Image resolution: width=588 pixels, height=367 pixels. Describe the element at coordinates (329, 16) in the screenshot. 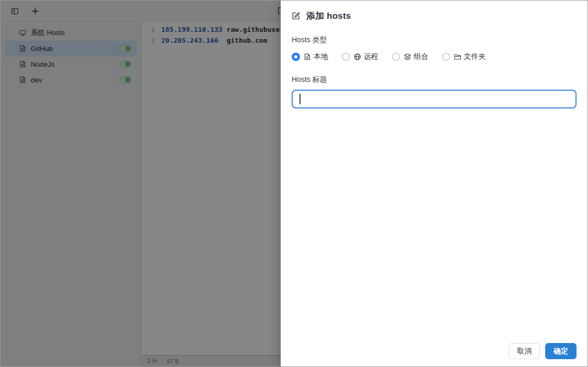

I see `drawer-title: 添加 hosts` at that location.